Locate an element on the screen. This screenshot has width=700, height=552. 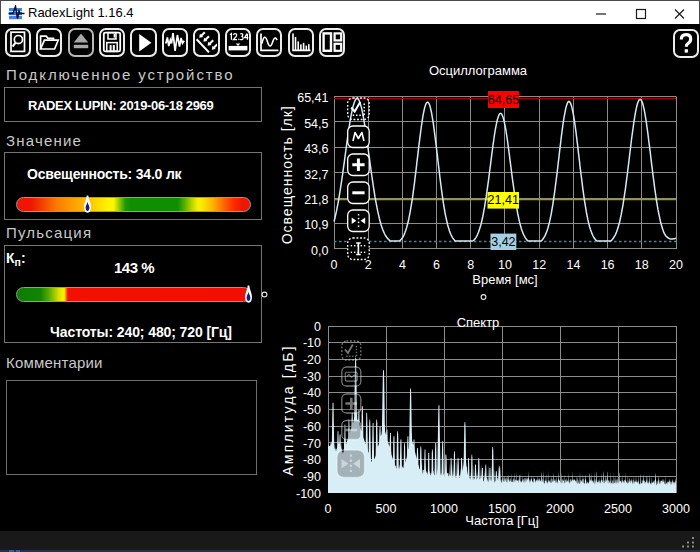
svg-text: 32,7 is located at coordinates (316, 175).